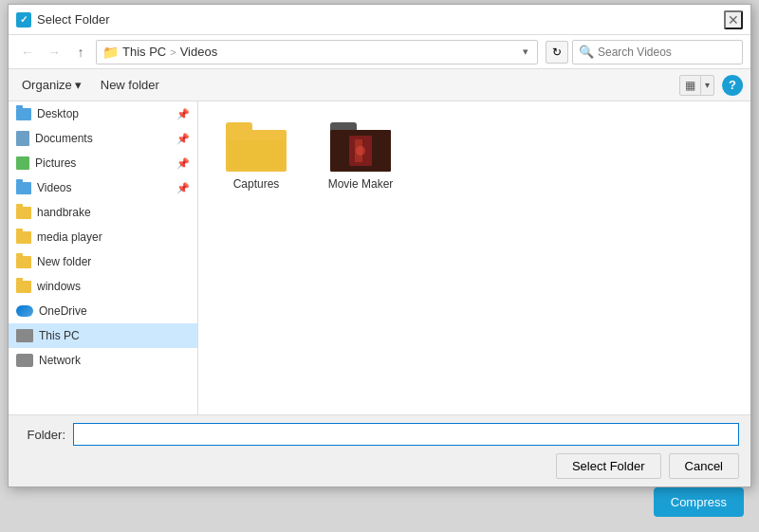 The image size is (759, 532). Describe the element at coordinates (65, 212) in the screenshot. I see `sidebar-item-label: handbrake` at that location.